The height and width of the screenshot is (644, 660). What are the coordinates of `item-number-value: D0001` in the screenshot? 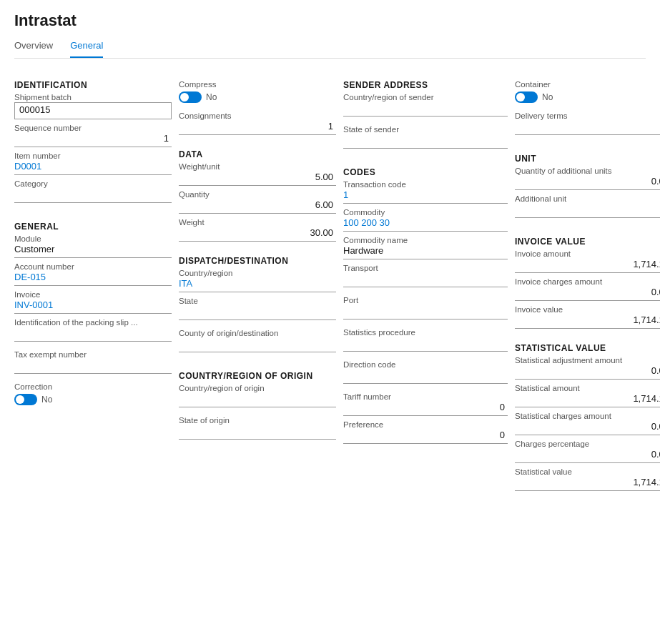 It's located at (93, 168).